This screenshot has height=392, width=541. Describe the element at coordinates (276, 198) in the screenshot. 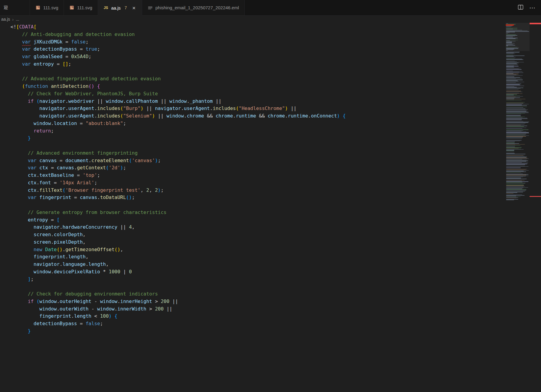

I see `code-line: var fingerprint = canvas.toDataURL();` at that location.